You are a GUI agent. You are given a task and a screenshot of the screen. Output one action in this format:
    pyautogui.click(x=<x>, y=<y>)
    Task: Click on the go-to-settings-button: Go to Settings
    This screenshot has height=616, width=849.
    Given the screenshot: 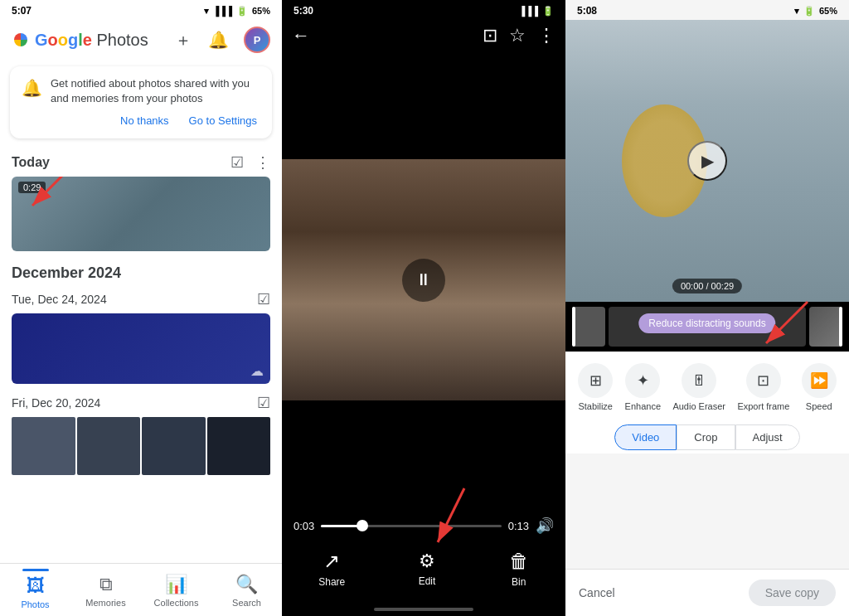 What is the action you would take?
    pyautogui.click(x=223, y=121)
    